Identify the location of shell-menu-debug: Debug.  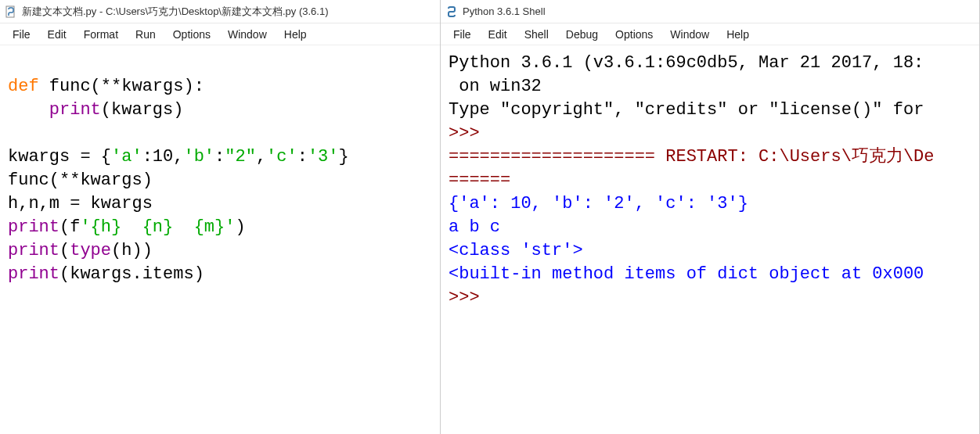
(582, 34).